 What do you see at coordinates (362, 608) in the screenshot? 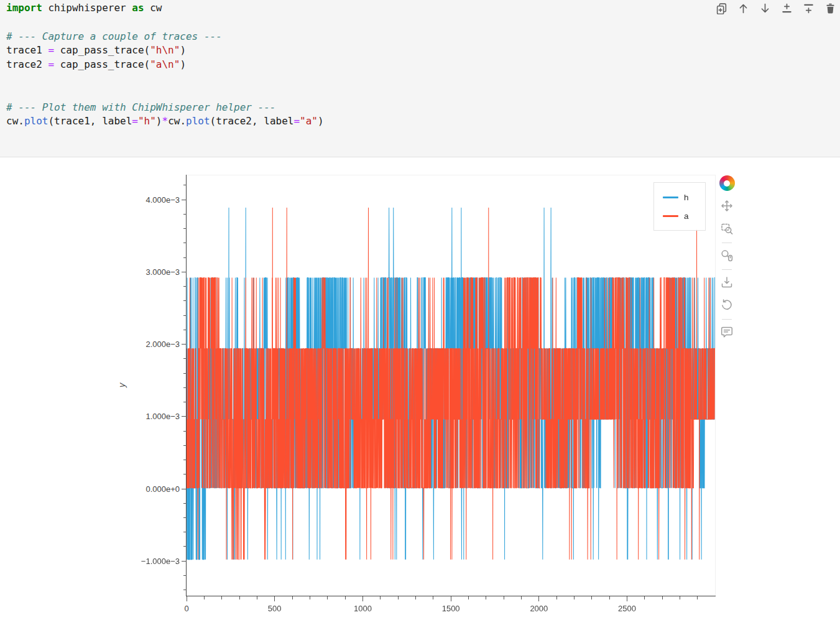
I see `x-tick-label: 1000` at bounding box center [362, 608].